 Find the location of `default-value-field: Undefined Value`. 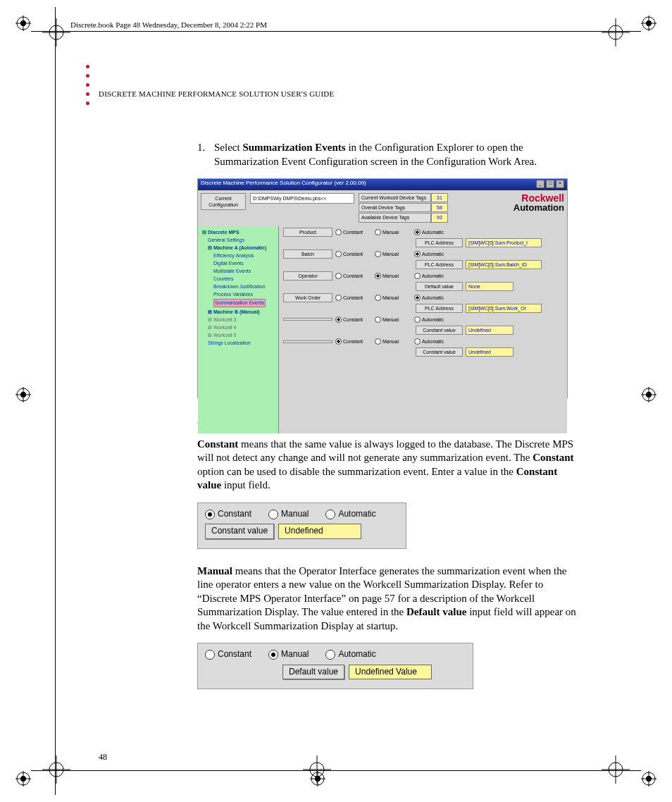

default-value-field: Undefined Value is located at coordinates (390, 672).